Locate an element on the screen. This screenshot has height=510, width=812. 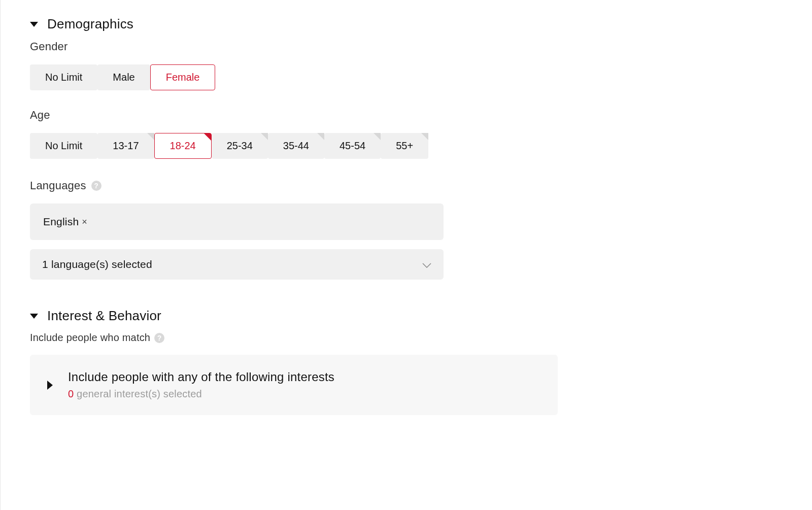
age-option-25-34: 25-34 is located at coordinates (240, 146).